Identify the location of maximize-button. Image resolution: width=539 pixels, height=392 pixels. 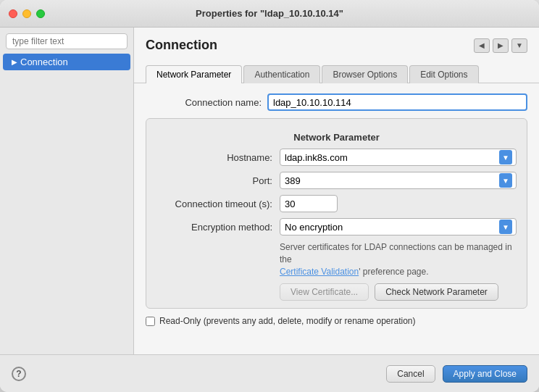
(41, 14).